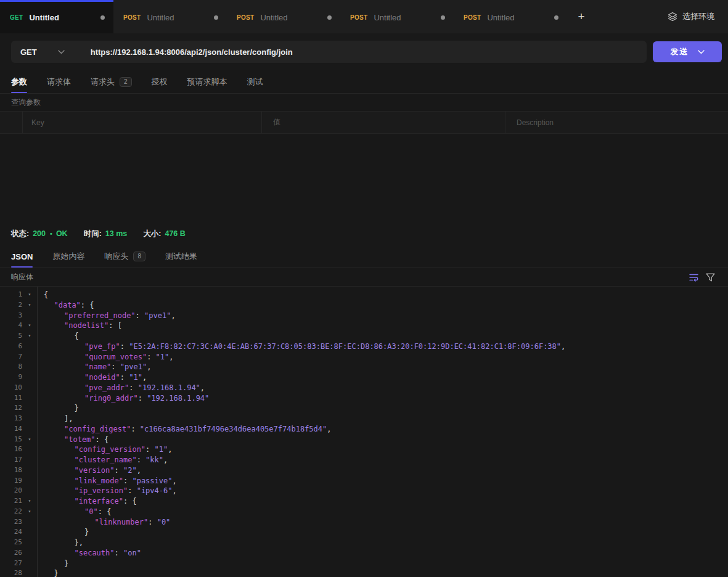 This screenshot has width=728, height=577. What do you see at coordinates (11, 408) in the screenshot?
I see `line-number: 12` at bounding box center [11, 408].